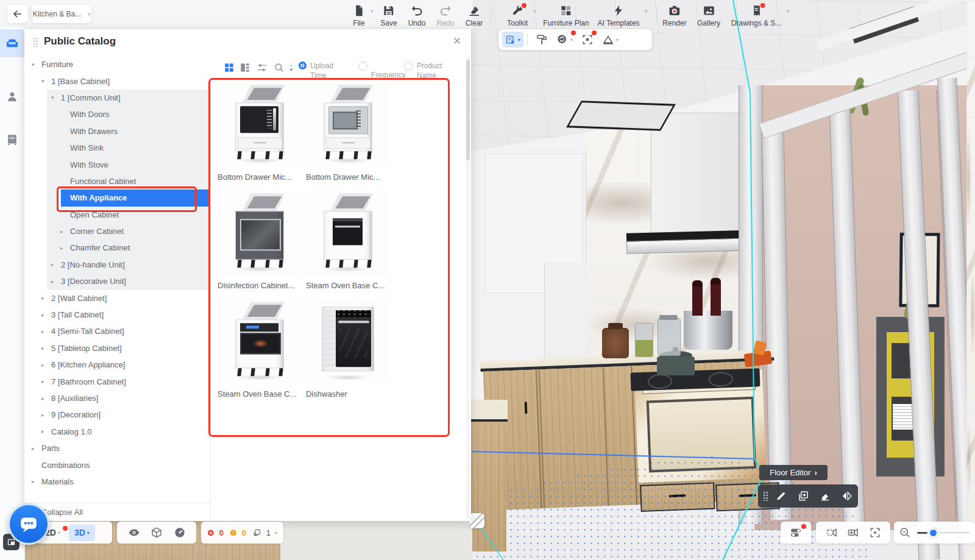  What do you see at coordinates (709, 16) in the screenshot?
I see `topbar-gallery-button: Gallery` at bounding box center [709, 16].